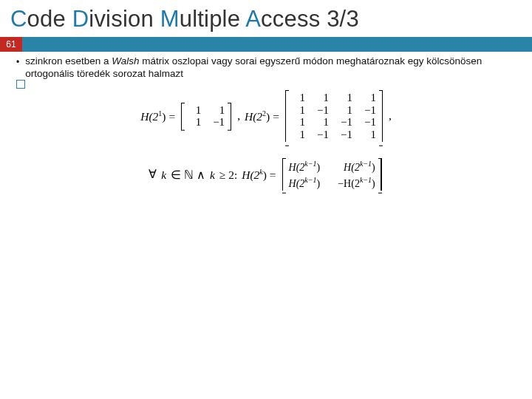 This screenshot has height=399, width=532. Describe the element at coordinates (334, 116) in the screenshot. I see `matrix-4x4: 1 1 1 1 1 −1 1 −1 1 1 −1 −1 1 −1` at that location.